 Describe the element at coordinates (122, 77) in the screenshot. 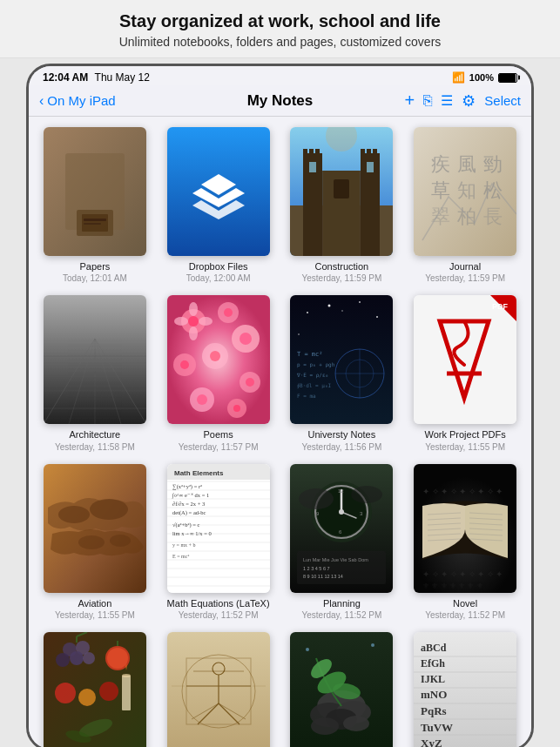

I see `status-date: Thu May 12` at that location.